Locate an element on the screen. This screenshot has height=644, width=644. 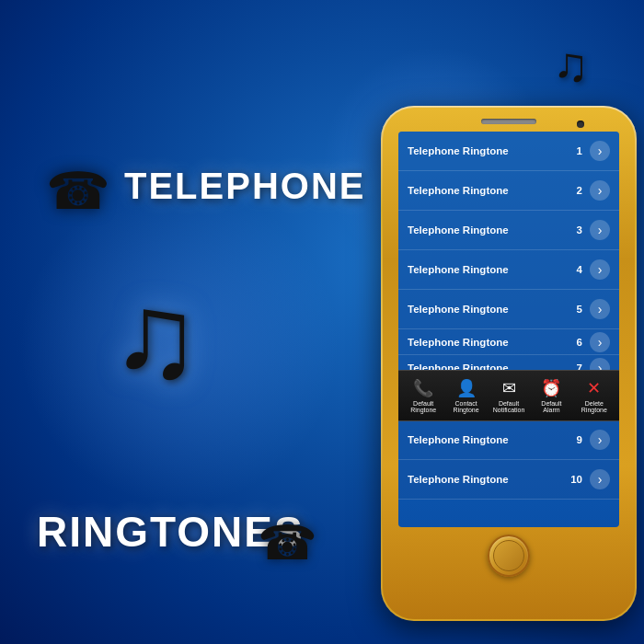
context-menu-delete-label: DeleteRingtone is located at coordinates (594, 407).